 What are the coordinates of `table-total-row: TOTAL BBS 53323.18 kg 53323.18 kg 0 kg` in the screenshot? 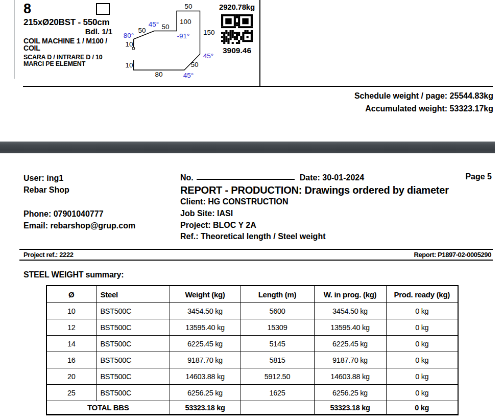 It's located at (252, 408).